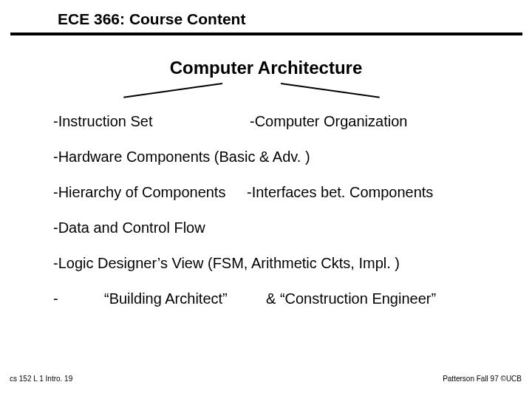 The width and height of the screenshot is (532, 399). I want to click on footer-right: Patterson Fall 97 ©UCB, so click(482, 378).